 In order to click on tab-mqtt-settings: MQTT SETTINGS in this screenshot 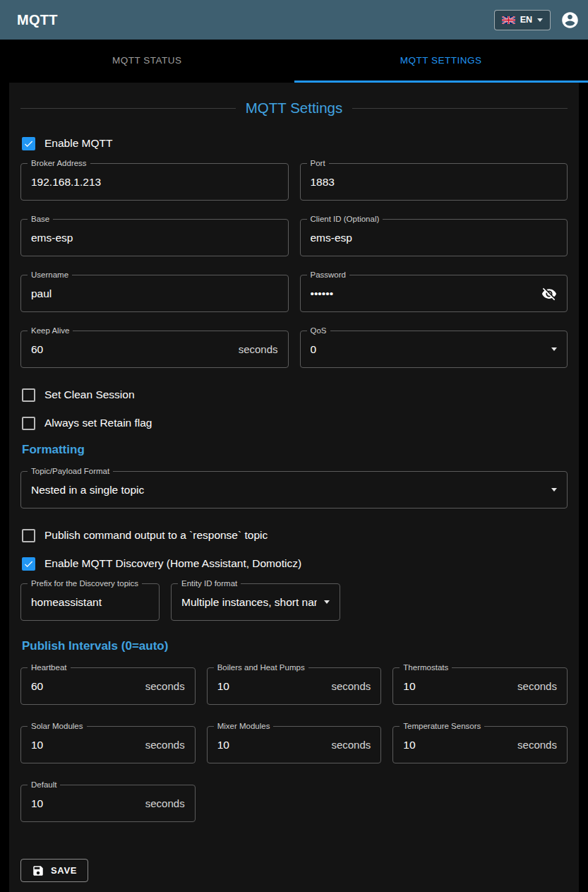, I will do `click(441, 61)`.